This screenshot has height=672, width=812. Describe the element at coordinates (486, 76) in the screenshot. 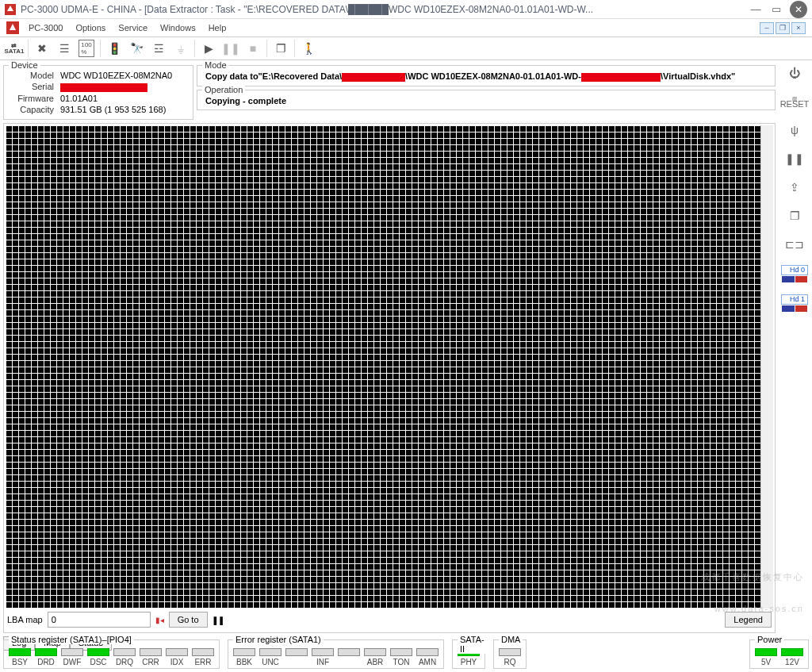

I see `mode-group: Mode Copy data to"E:\Recovered Data\\WDC…` at that location.